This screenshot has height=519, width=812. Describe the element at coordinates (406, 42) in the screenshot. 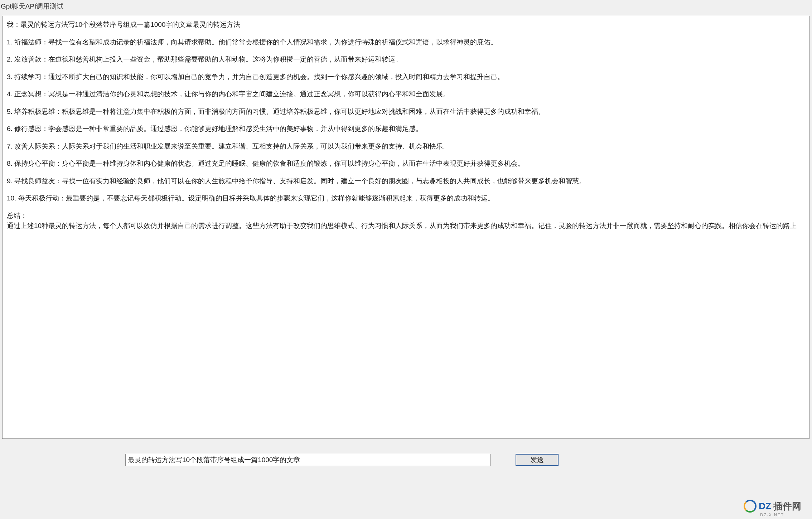

I see `chat-response-item: 1. 祈福法师：寻找一位有名望和成功记录的祈福法师，向其请求帮助。他们常常会根据…` at that location.